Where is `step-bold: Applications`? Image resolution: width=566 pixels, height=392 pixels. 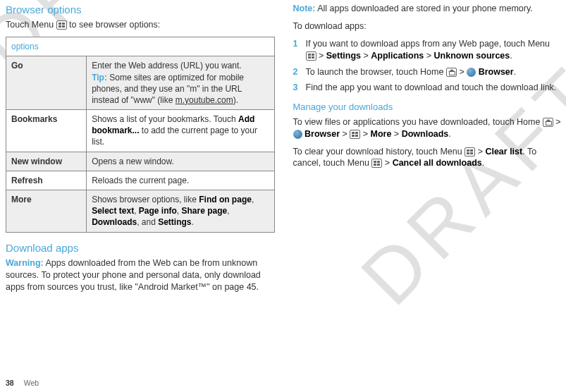 step-bold: Applications is located at coordinates (398, 56).